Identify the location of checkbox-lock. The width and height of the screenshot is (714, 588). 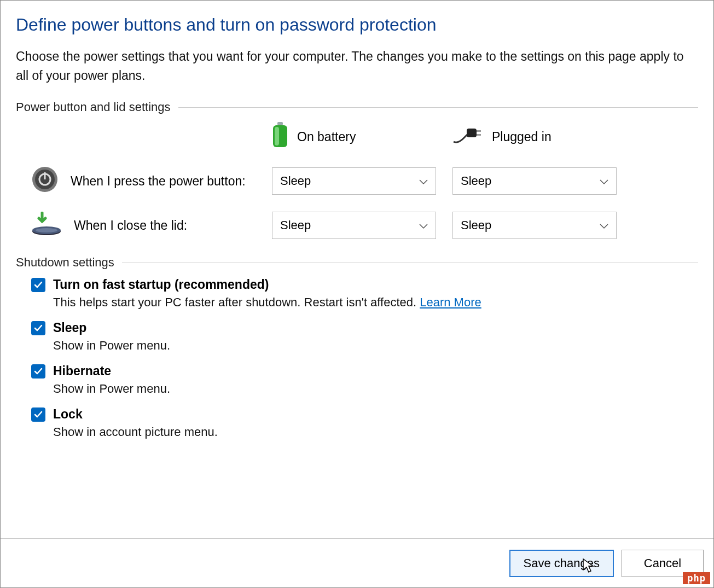
(38, 415).